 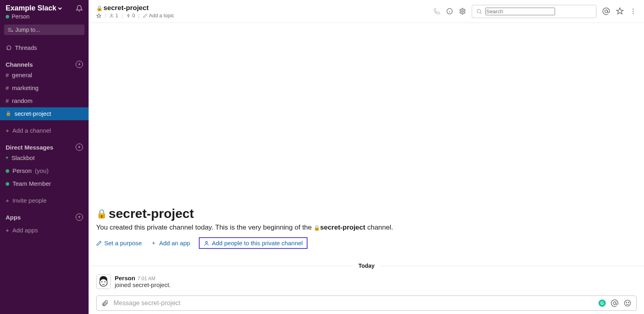 I want to click on channel-item-random: # random, so click(x=44, y=101).